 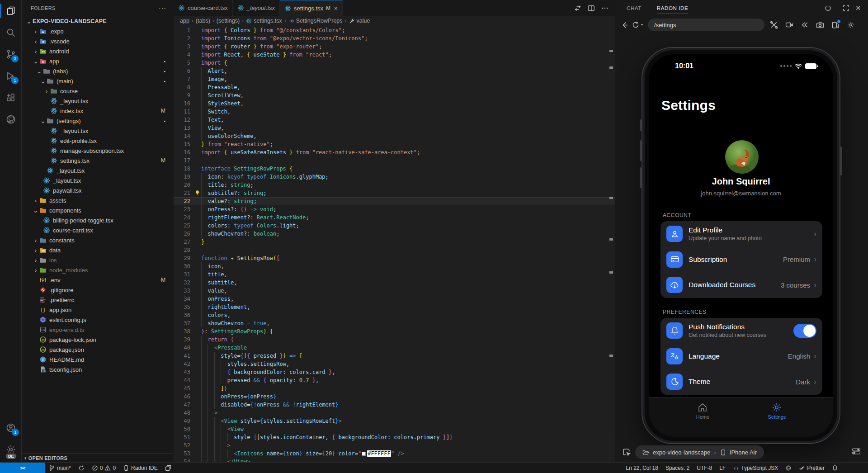 I want to click on device-settings-button, so click(x=856, y=452).